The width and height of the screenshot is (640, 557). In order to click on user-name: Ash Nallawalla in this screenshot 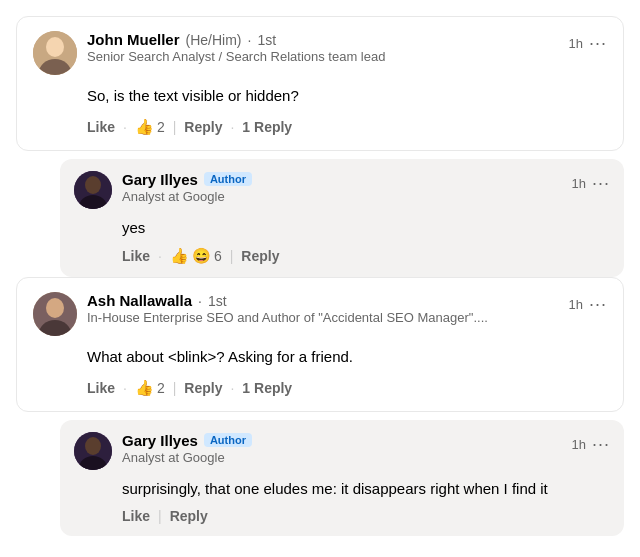, I will do `click(140, 300)`.